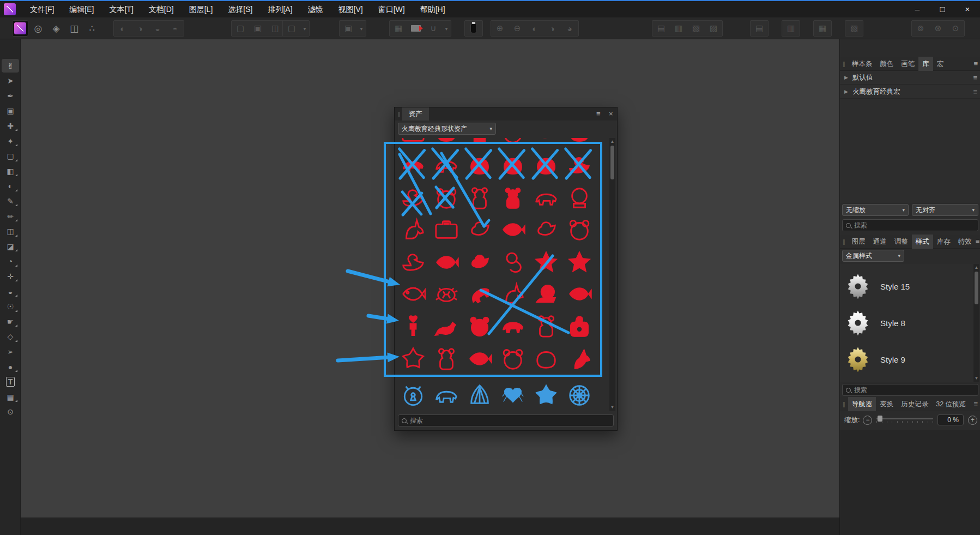 The image size is (980, 535). I want to click on asset-koi-fish, so click(579, 294).